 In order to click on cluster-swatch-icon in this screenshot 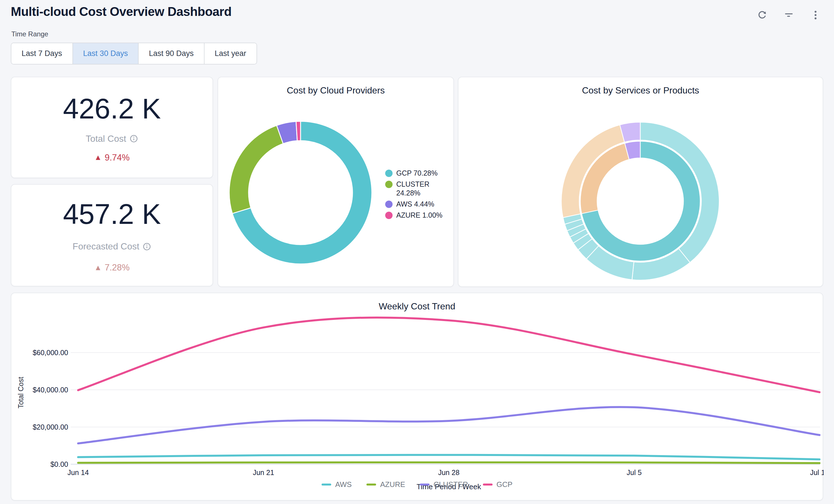, I will do `click(389, 184)`.